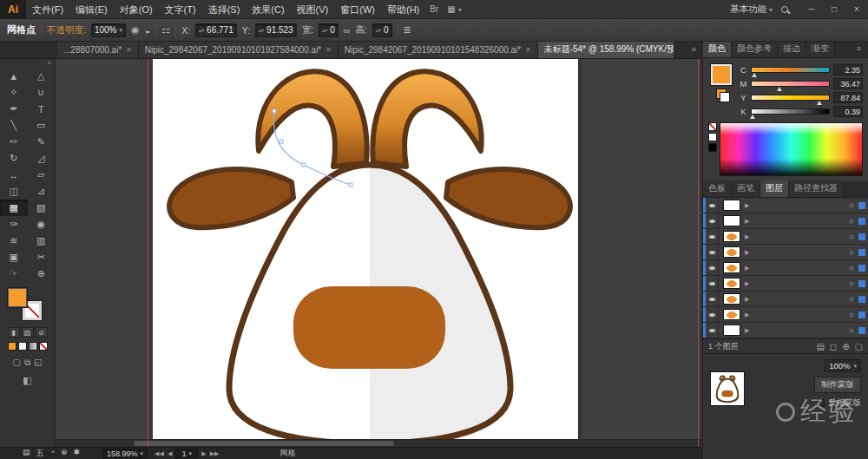 This screenshot has height=459, width=868. What do you see at coordinates (48, 10) in the screenshot?
I see `menu-item: 文件(F)` at bounding box center [48, 10].